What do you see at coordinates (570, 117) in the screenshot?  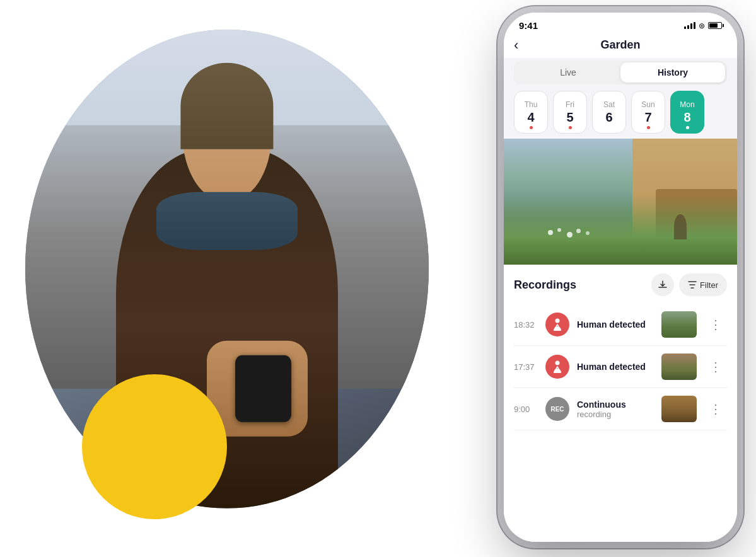 I see `date-fri-num: 5` at bounding box center [570, 117].